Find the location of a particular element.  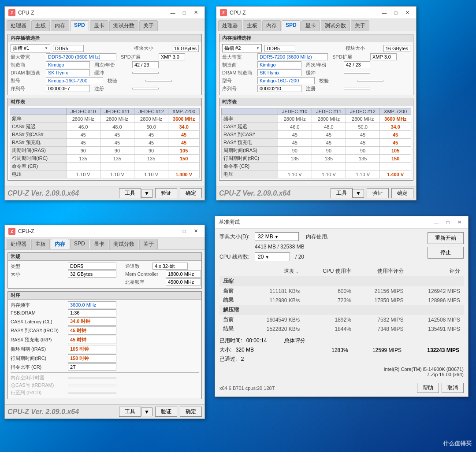

stop-btn: 停止 is located at coordinates (446, 253).